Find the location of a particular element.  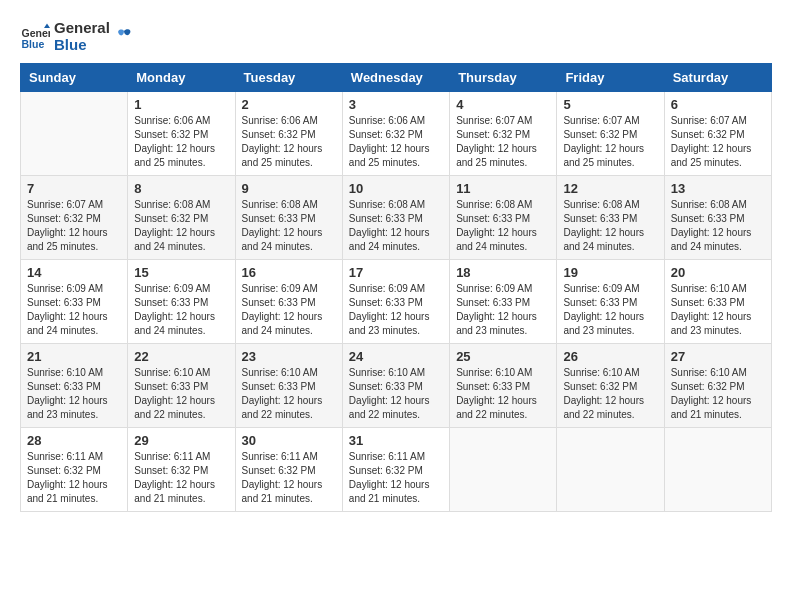

day-number: 27 is located at coordinates (718, 356).